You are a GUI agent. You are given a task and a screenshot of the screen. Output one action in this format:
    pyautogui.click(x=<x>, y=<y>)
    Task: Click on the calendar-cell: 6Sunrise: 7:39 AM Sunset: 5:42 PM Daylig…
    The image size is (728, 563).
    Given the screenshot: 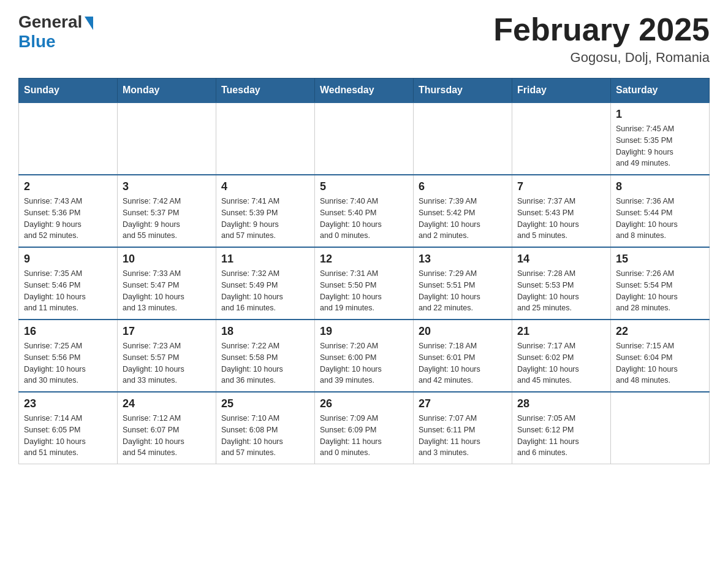 What is the action you would take?
    pyautogui.click(x=463, y=211)
    